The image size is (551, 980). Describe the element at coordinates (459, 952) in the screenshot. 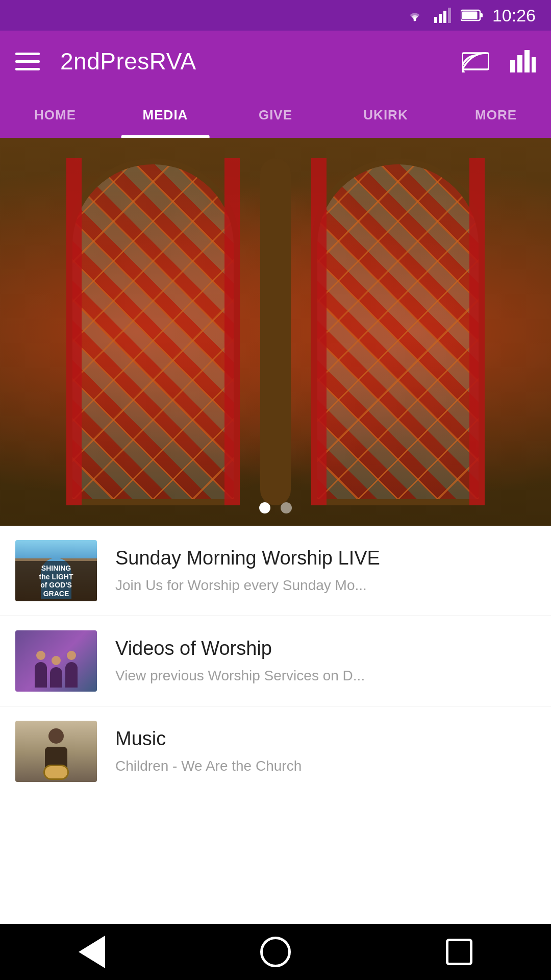

I see `recents-icon` at that location.